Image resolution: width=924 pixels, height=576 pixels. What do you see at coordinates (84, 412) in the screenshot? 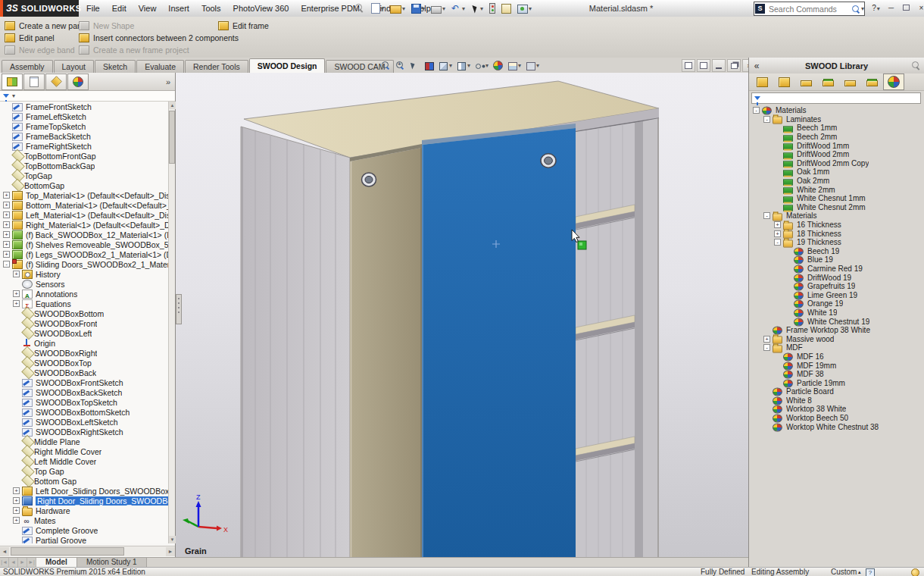
I see `feature-tree-item-swoodboxbottomsketch: SWOODBoxBottomSketch` at bounding box center [84, 412].